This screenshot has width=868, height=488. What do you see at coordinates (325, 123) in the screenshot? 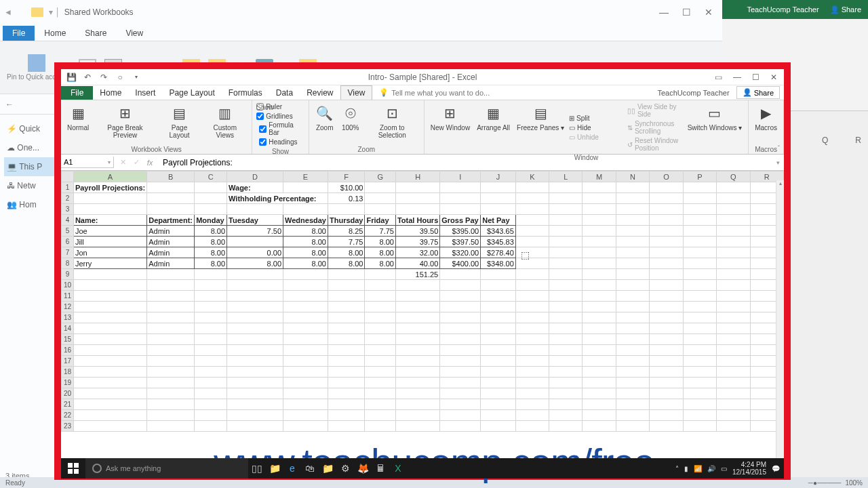
I see `zoom-button: 🔍Zoom` at bounding box center [325, 123].